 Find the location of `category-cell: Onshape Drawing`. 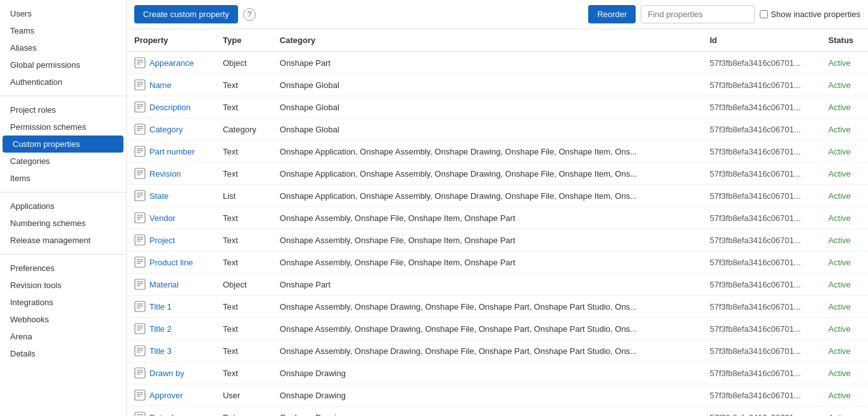

category-cell: Onshape Drawing is located at coordinates (487, 395).